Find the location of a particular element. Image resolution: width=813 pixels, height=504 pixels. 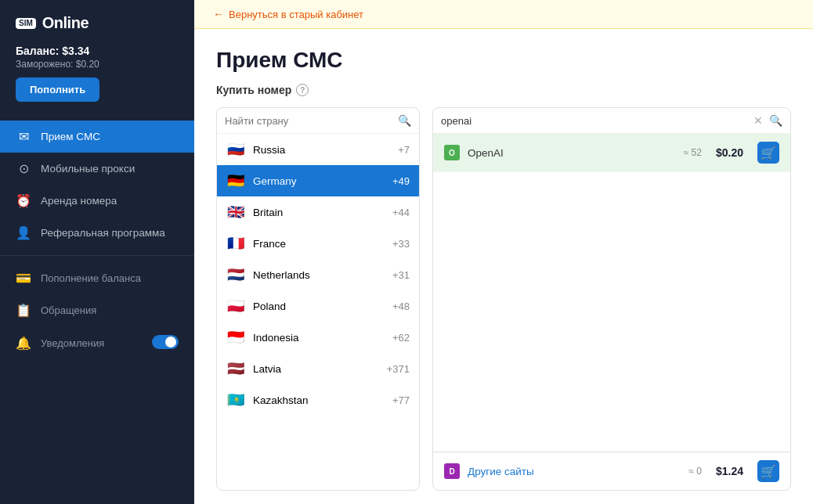

country-name: Indonesia is located at coordinates (319, 338).